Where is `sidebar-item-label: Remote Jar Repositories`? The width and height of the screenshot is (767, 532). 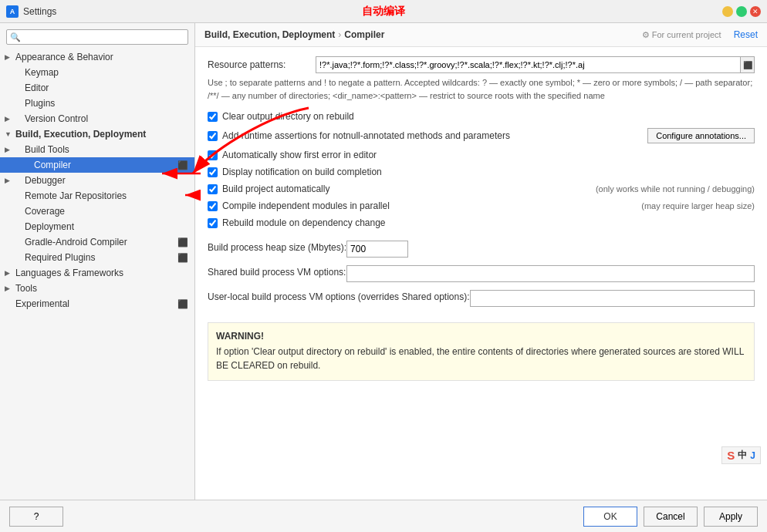
sidebar-item-label: Remote Jar Repositories is located at coordinates (76, 196).